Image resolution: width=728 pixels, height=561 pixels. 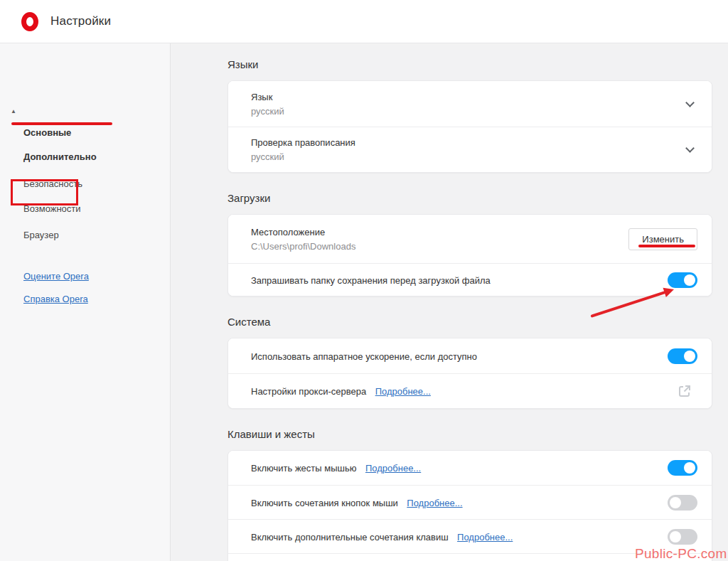 What do you see at coordinates (469, 97) in the screenshot?
I see `language-label: Язык` at bounding box center [469, 97].